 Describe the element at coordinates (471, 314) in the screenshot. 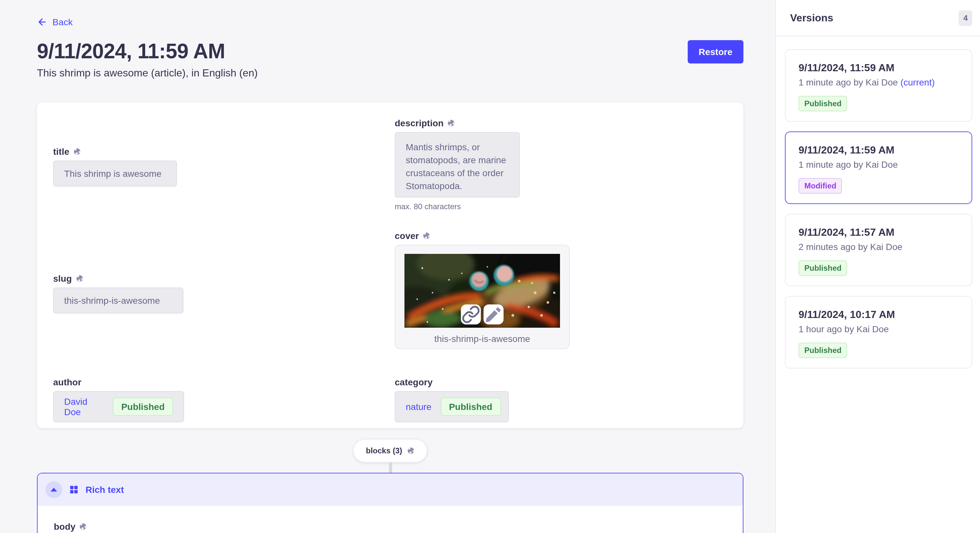

I see `copy-link-button` at that location.